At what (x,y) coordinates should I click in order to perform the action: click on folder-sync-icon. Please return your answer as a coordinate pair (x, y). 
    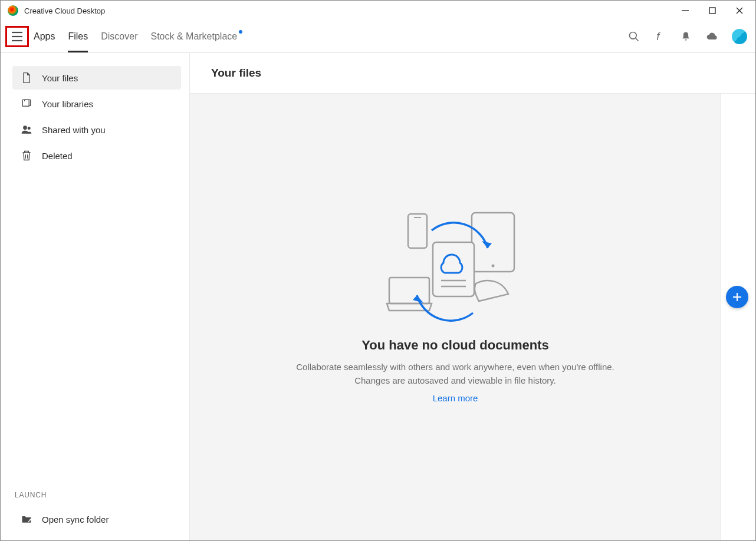
    Looking at the image, I should click on (27, 519).